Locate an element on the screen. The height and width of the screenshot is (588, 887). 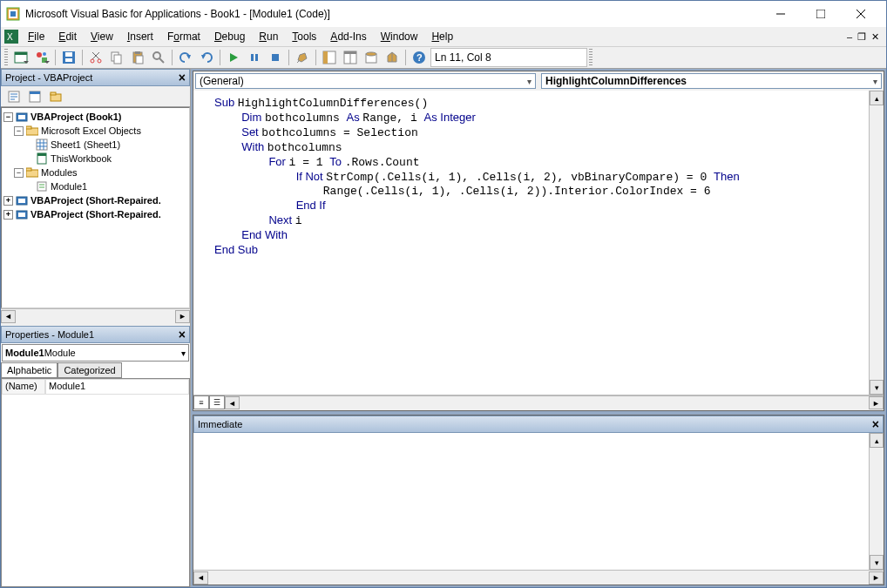
procedure-view-button: ≡ is located at coordinates (201, 402).